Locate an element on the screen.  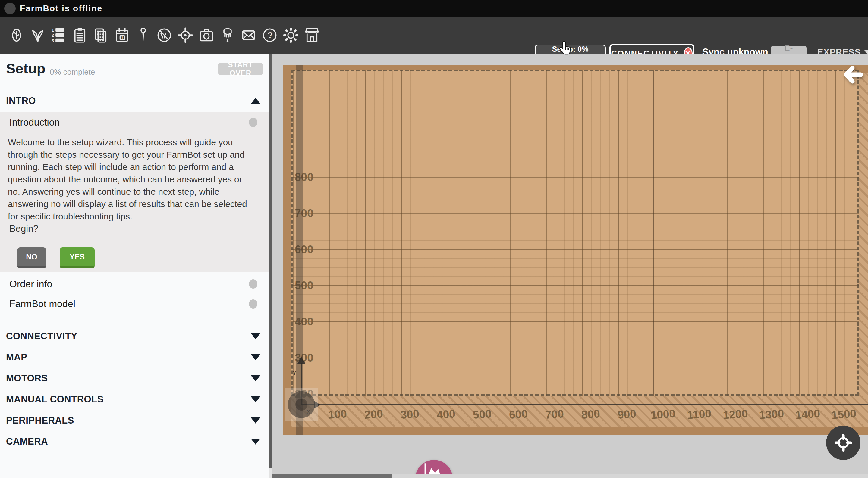
x-tick: 300 is located at coordinates (410, 415).